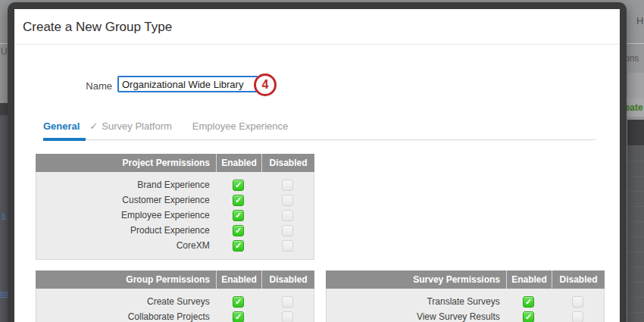 The width and height of the screenshot is (644, 322). Describe the element at coordinates (126, 185) in the screenshot. I see `permission-label: Brand Experience` at that location.